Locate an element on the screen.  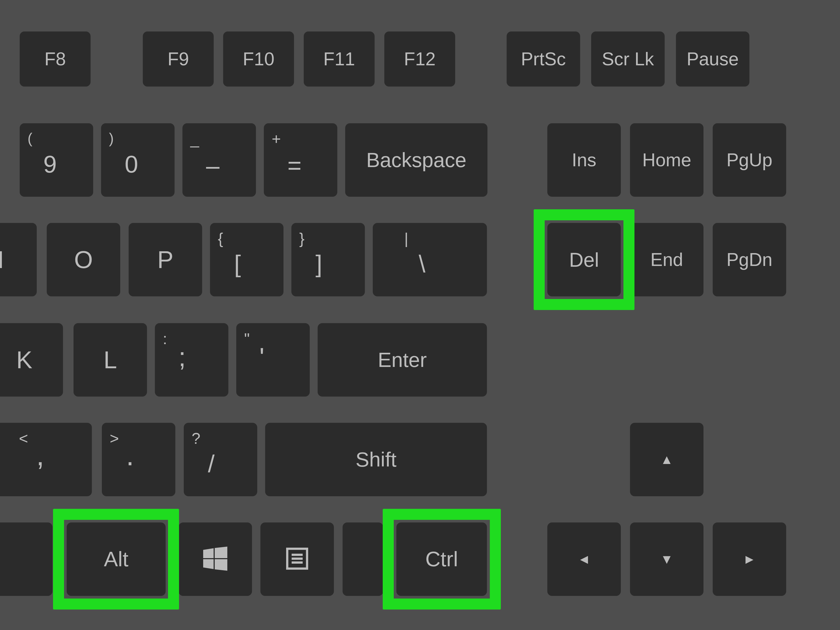
key-sublabel: { is located at coordinates (247, 238).